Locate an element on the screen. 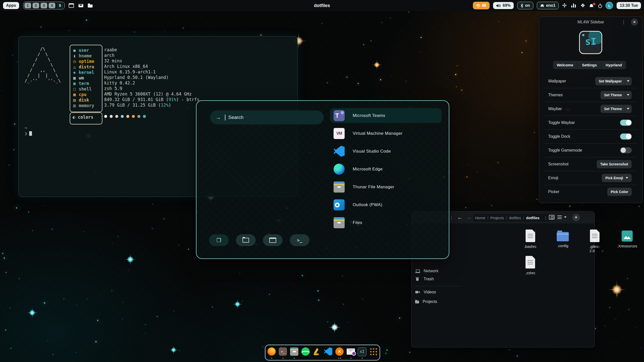 The width and height of the screenshot is (644, 362). text-file-icon is located at coordinates (530, 236).